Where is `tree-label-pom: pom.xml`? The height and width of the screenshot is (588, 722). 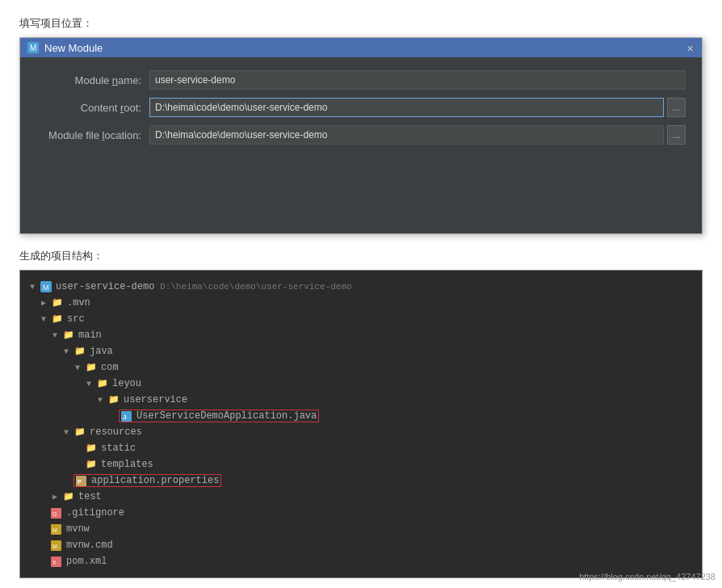 tree-label-pom: pom.xml is located at coordinates (86, 561).